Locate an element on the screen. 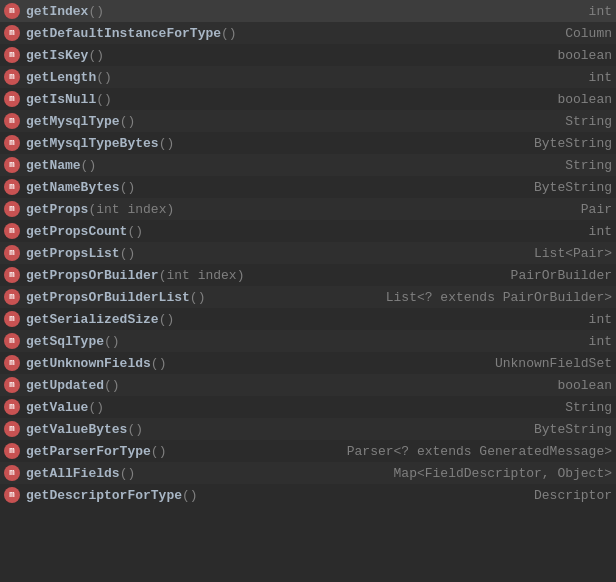 The height and width of the screenshot is (582, 616). method-name: getDefaultInstanceForType() is located at coordinates (132, 34).